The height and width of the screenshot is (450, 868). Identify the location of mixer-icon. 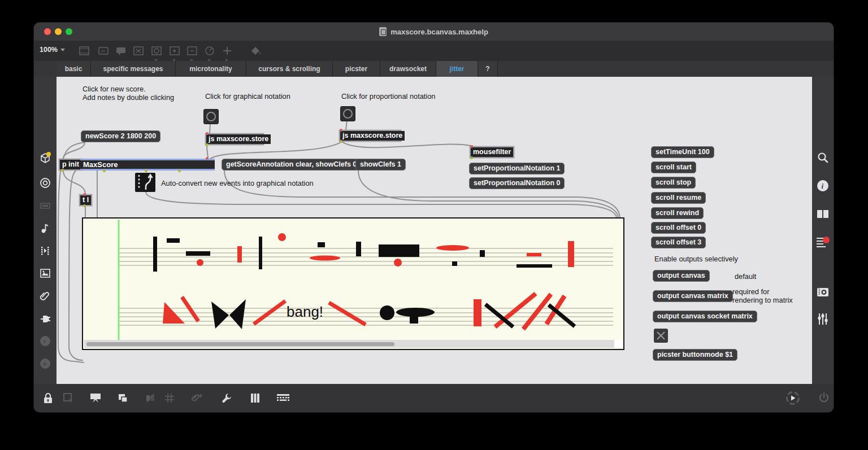
(823, 319).